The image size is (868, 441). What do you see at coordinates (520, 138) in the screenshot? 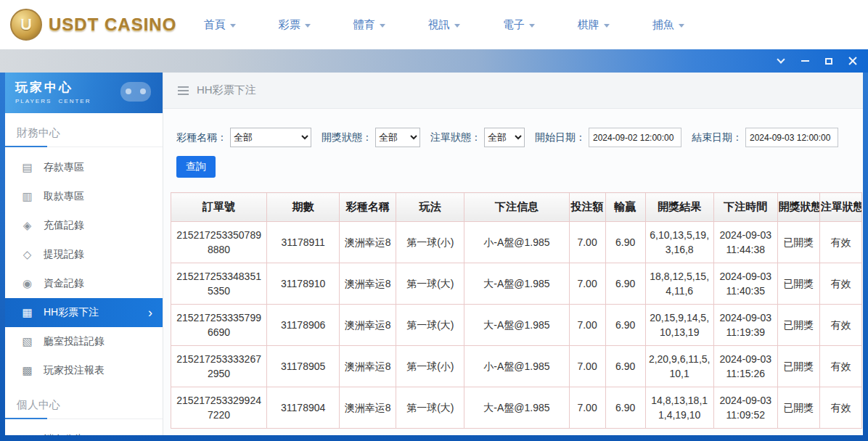
I see `filter-bar: 彩種名稱： 全部 開獎狀態： 全部 注單狀態： 全部 開始日期： 結束日期：` at bounding box center [520, 138].